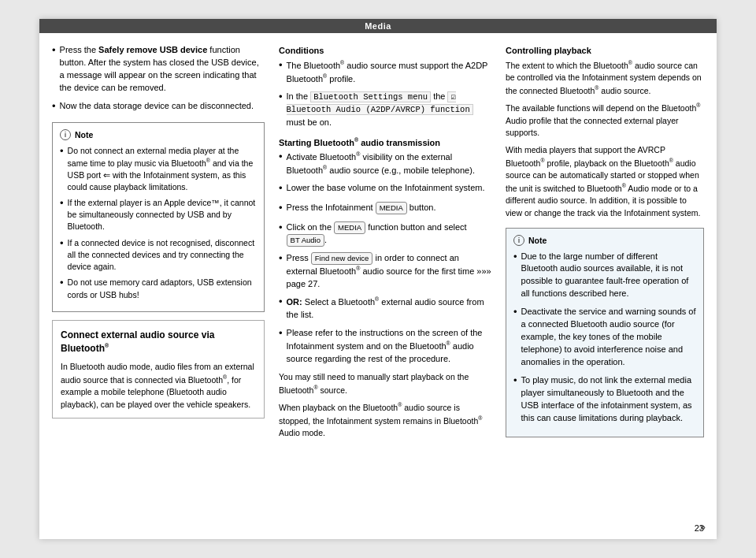 The image size is (756, 558). Describe the element at coordinates (702, 526) in the screenshot. I see `arrow-right-icon: »` at that location.